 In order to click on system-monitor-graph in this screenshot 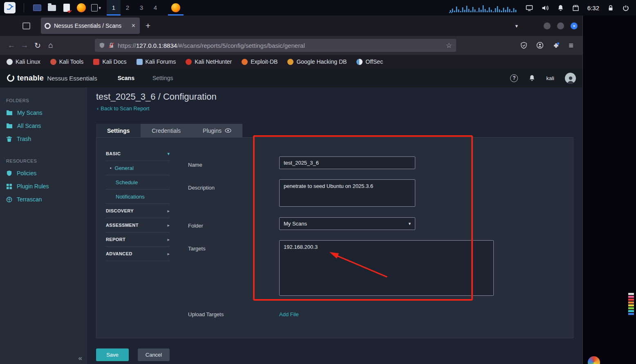, I will do `click(484, 8)`.